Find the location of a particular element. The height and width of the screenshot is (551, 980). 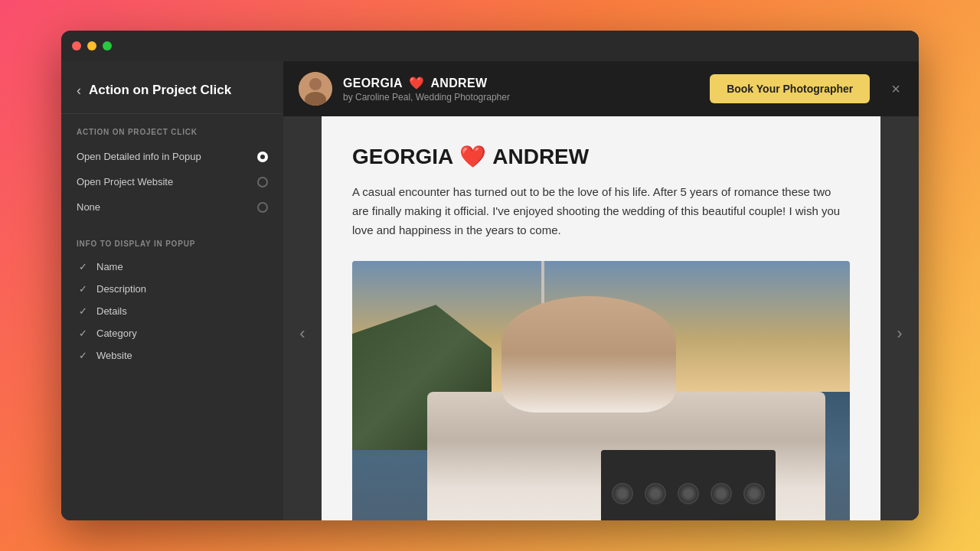

checklist-details: ✓ Details is located at coordinates (172, 311).